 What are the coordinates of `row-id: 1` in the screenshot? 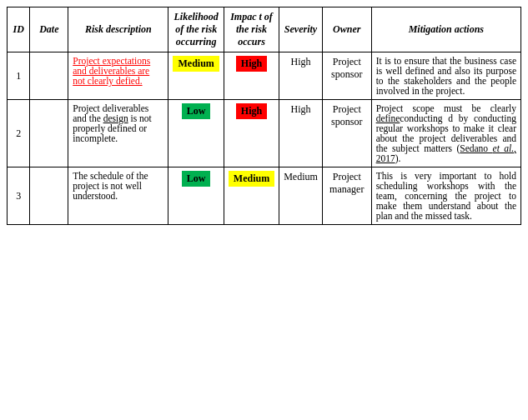 It's located at (18, 77).